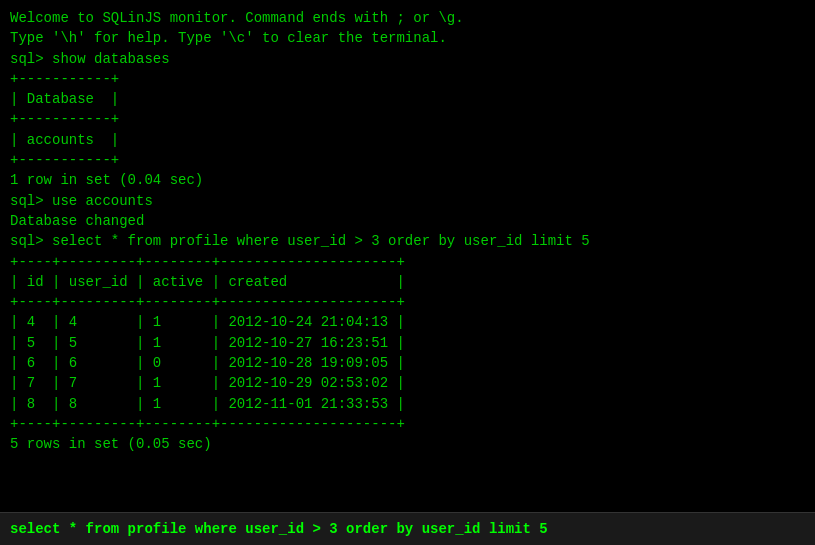  I want to click on terminal-line: | 7 | 7 | 1 | 2012-10-29 02:53:02 |, so click(408, 383).